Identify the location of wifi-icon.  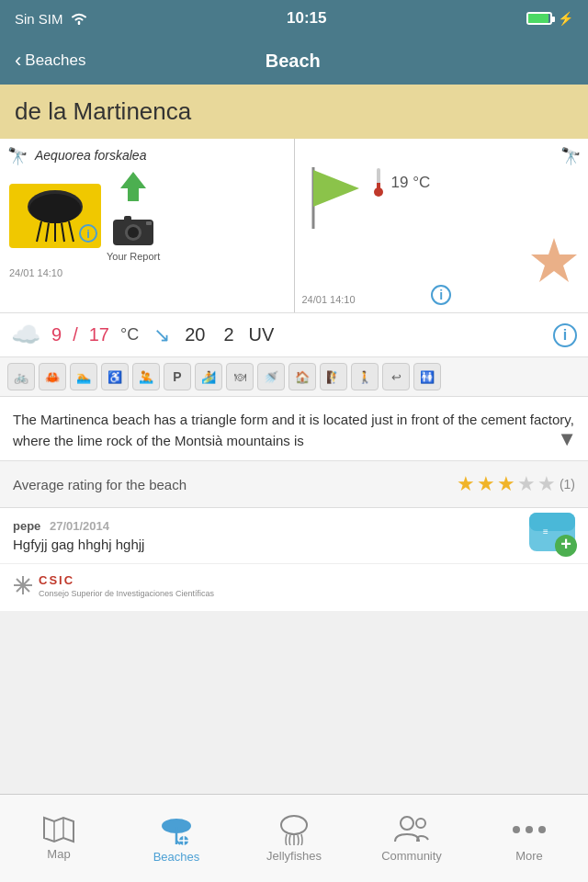
(79, 18).